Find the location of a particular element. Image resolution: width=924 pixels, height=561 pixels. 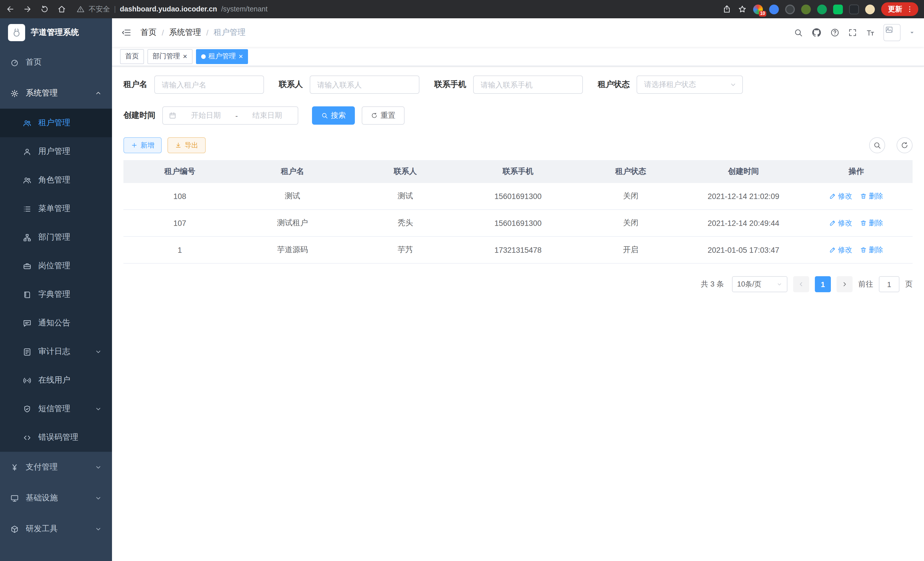

tab-dept-management: 部门管理 × is located at coordinates (170, 56).